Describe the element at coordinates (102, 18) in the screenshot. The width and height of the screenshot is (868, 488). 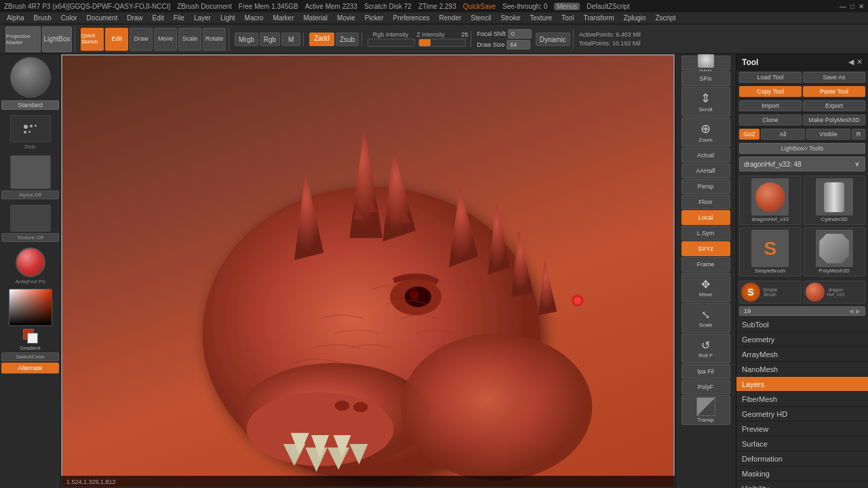
I see `menu-document: Document` at that location.